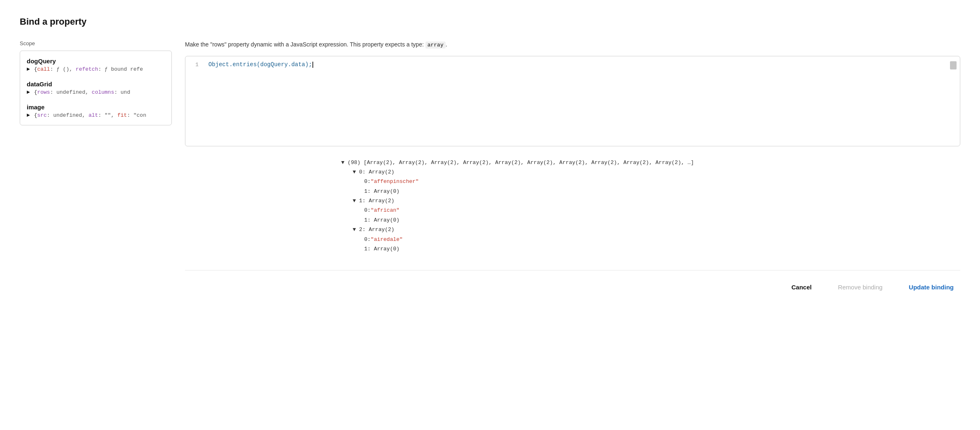 The height and width of the screenshot is (430, 980). What do you see at coordinates (96, 107) in the screenshot?
I see `scope-item-name-image: image` at bounding box center [96, 107].